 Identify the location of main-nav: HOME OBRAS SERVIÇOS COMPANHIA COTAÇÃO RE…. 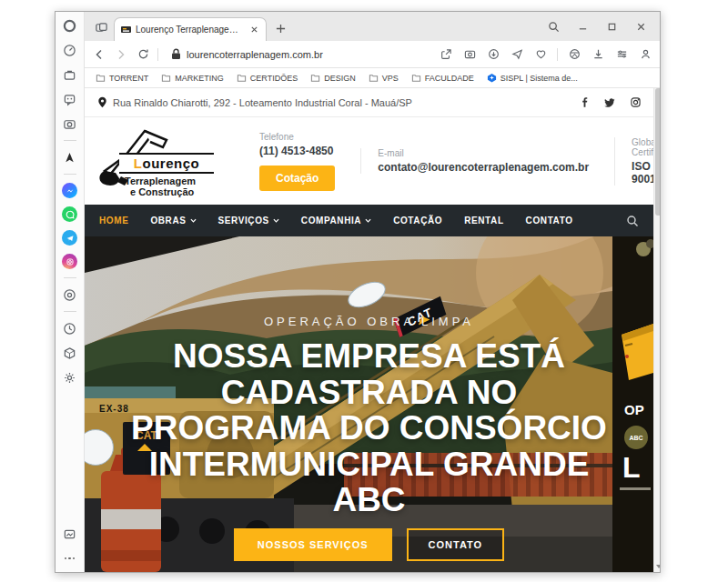
(369, 220).